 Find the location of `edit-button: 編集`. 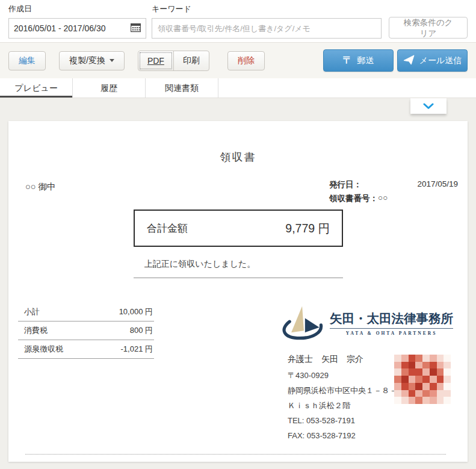

edit-button: 編集 is located at coordinates (27, 61).